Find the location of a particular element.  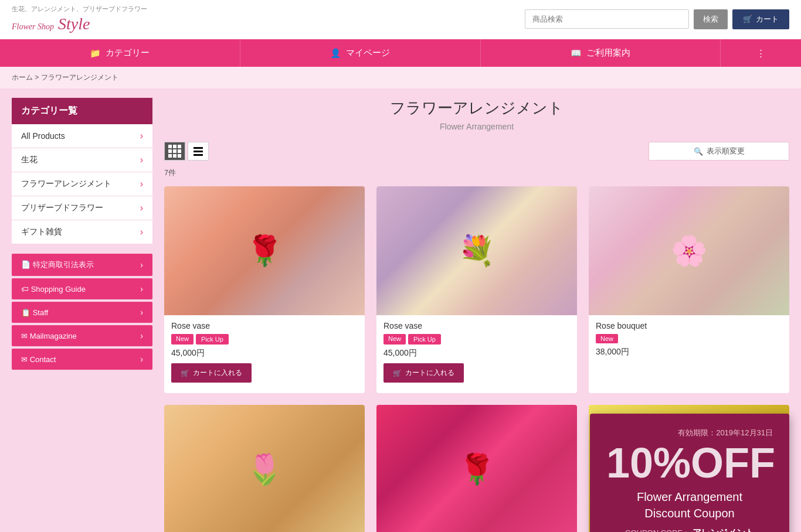

sidebar-links: 📄 特定商取引法表示 › 🏷 Shopping Guide › 📋 Staff … is located at coordinates (82, 312).